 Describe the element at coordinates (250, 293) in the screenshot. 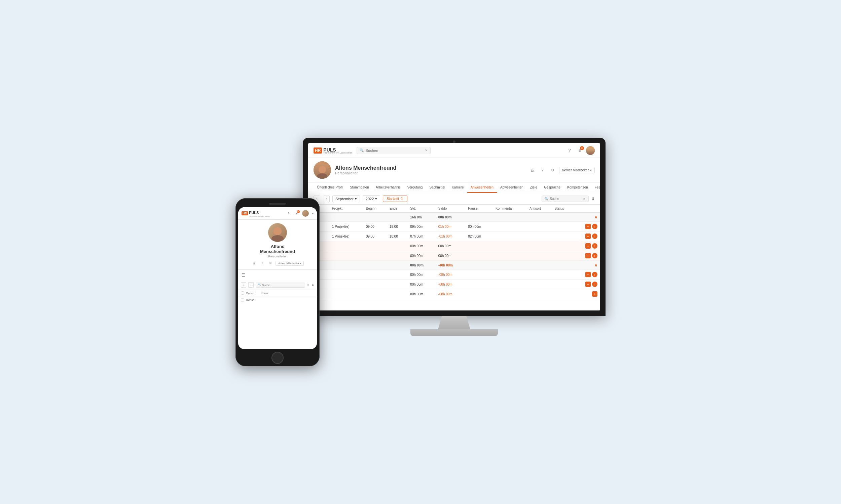

I see `phone-col-datum: Datum` at that location.